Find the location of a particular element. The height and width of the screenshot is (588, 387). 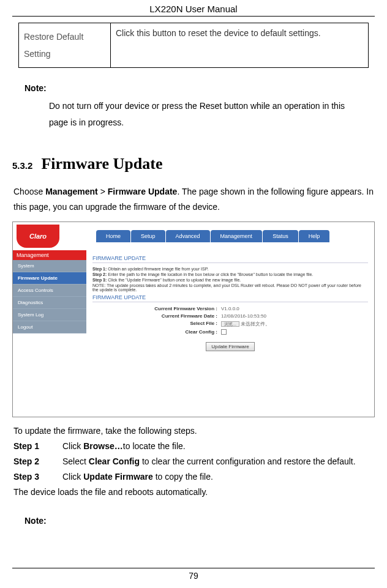

sidebar-system: System is located at coordinates (50, 266).